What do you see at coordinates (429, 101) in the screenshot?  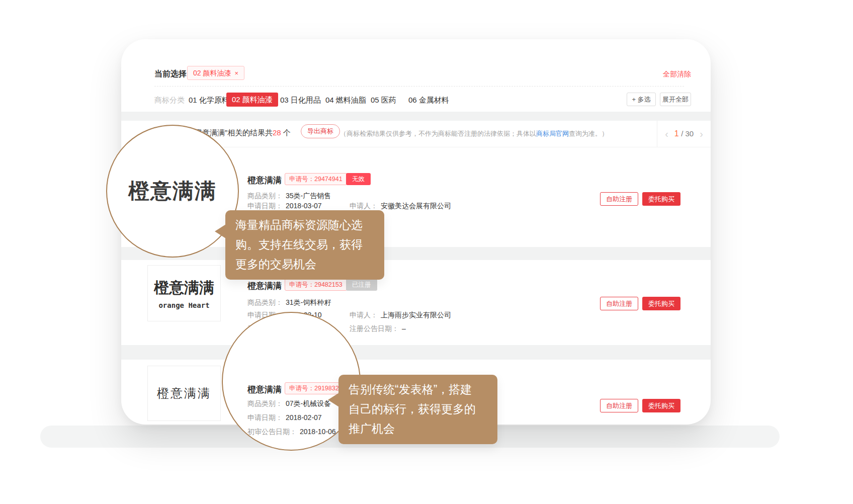 I see `category-item-06: 06 金属材料` at bounding box center [429, 101].